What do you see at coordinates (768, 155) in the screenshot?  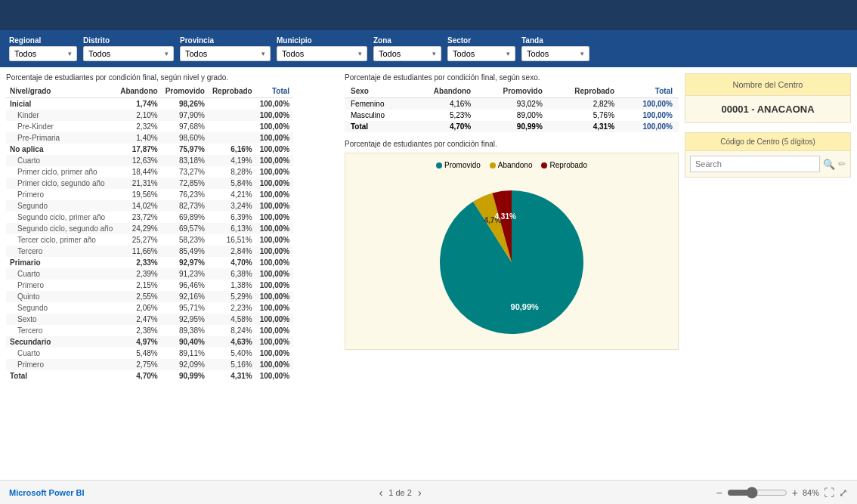 I see `codigo-card: Código de Centro (5 dígitos) 🔍 ✏` at bounding box center [768, 155].